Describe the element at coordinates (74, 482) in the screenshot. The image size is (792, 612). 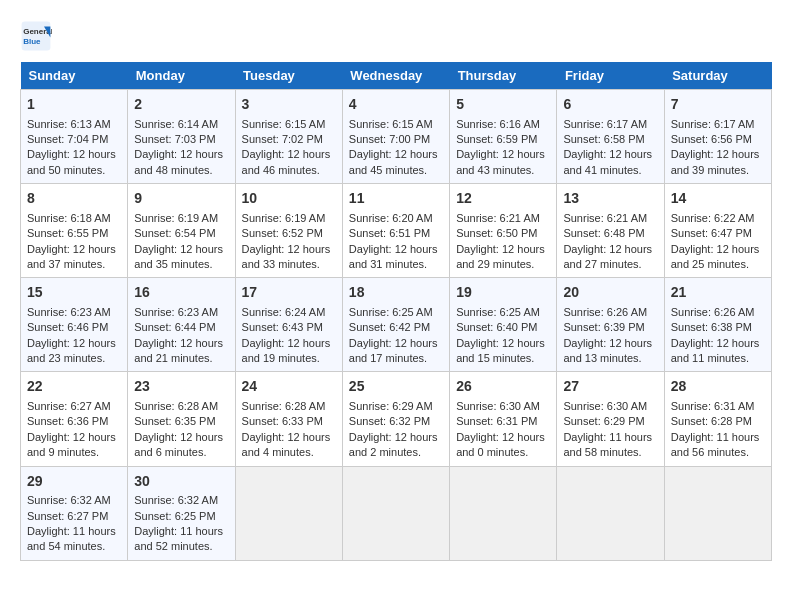
I see `day-number: 29` at that location.